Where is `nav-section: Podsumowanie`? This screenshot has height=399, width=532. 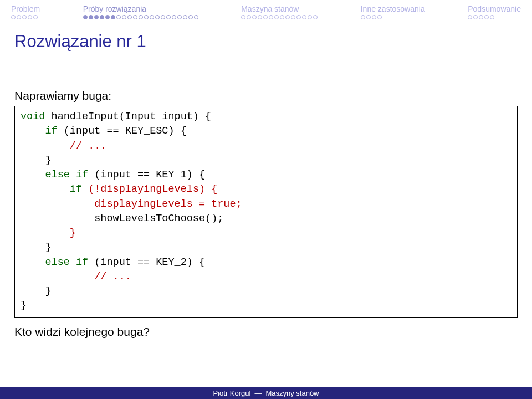 nav-section: Podsumowanie is located at coordinates (494, 12).